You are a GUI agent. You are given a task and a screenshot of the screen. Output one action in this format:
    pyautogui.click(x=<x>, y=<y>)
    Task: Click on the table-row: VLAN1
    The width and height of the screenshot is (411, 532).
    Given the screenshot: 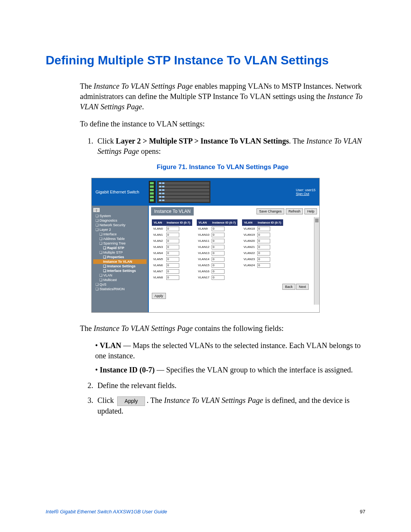 What is the action you would take?
    pyautogui.click(x=172, y=235)
    